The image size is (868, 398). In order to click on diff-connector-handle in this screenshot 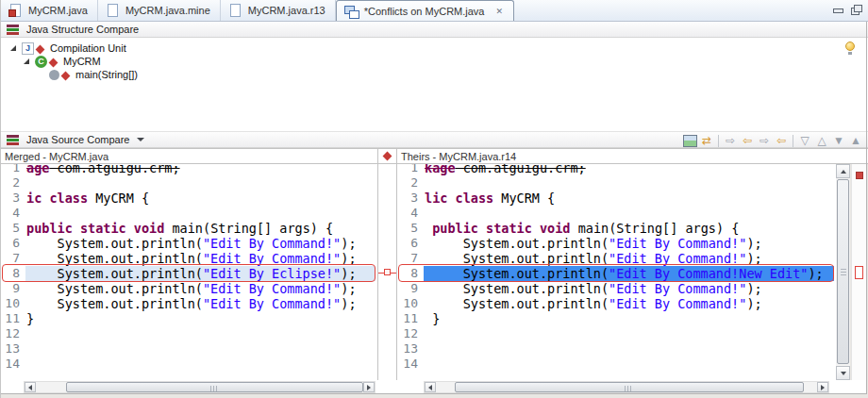, I will do `click(387, 272)`.